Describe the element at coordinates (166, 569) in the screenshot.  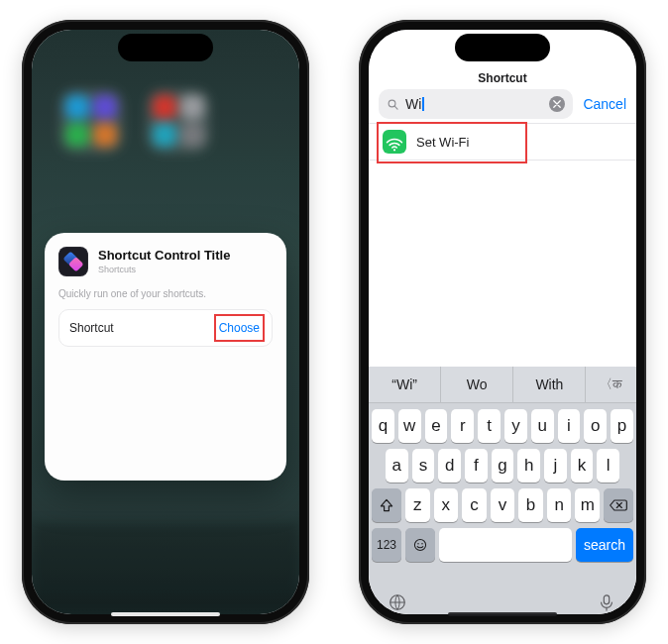
I see `dock-blur` at that location.